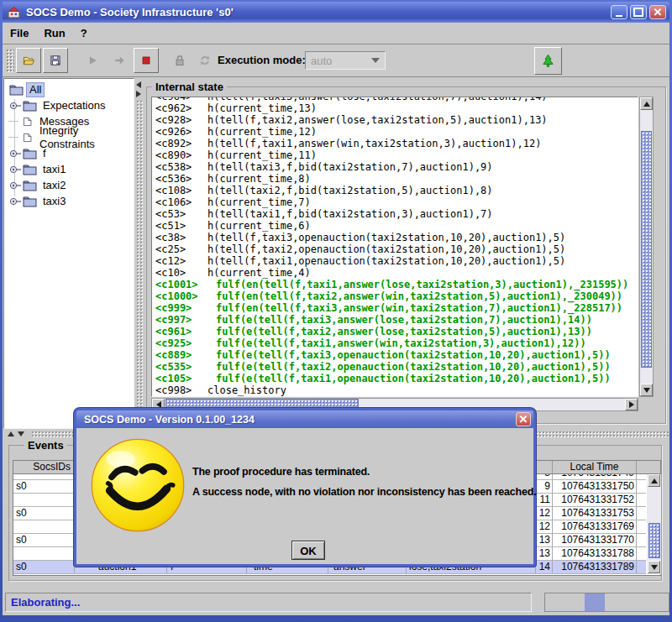 This screenshot has height=622, width=672. Describe the element at coordinates (595, 487) in the screenshot. I see `cell-localtime: 1076431331750` at that location.